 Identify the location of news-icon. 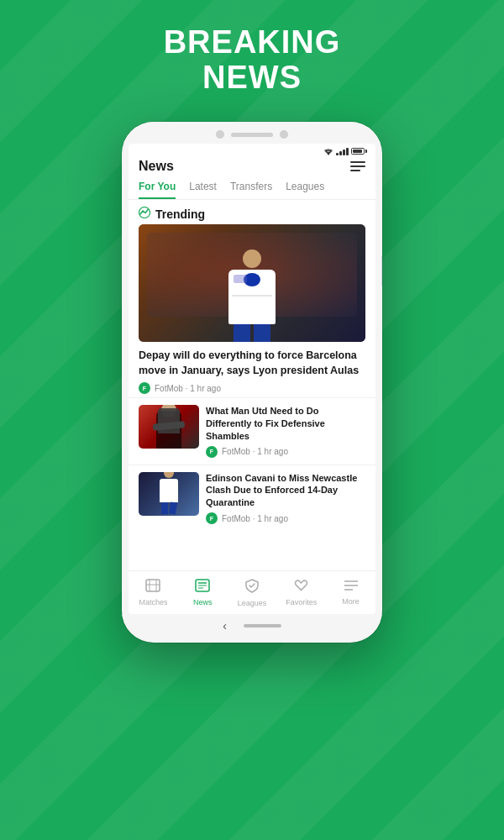
(202, 587).